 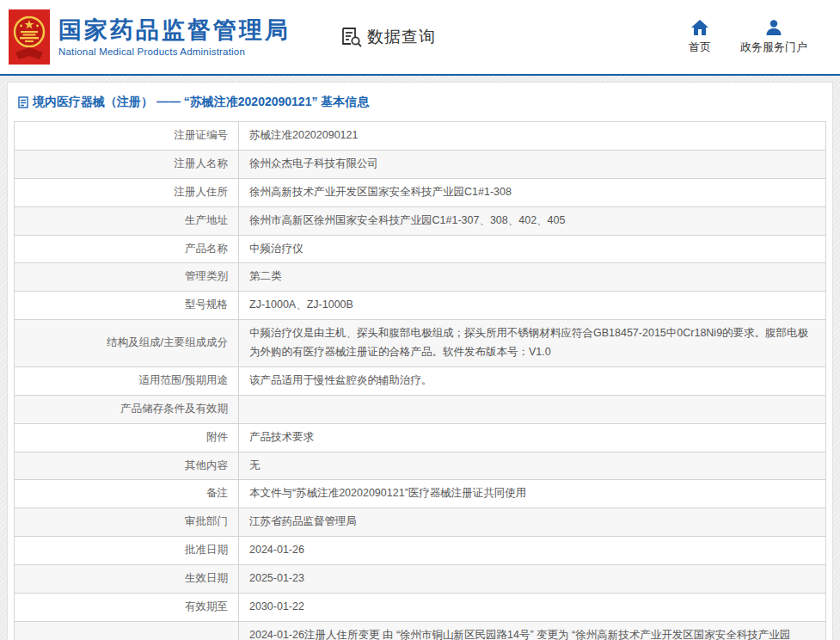 I want to click on row-label: 产品储存条件及有效期, so click(x=127, y=409).